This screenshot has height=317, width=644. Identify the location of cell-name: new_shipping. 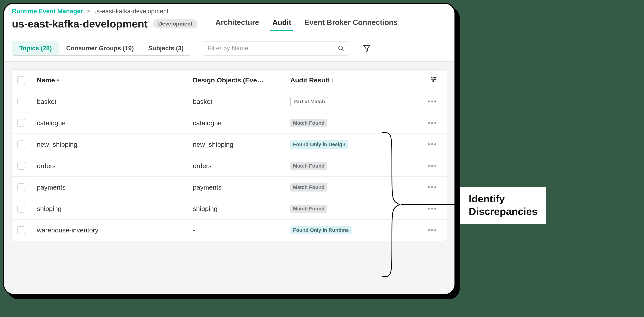
(115, 144).